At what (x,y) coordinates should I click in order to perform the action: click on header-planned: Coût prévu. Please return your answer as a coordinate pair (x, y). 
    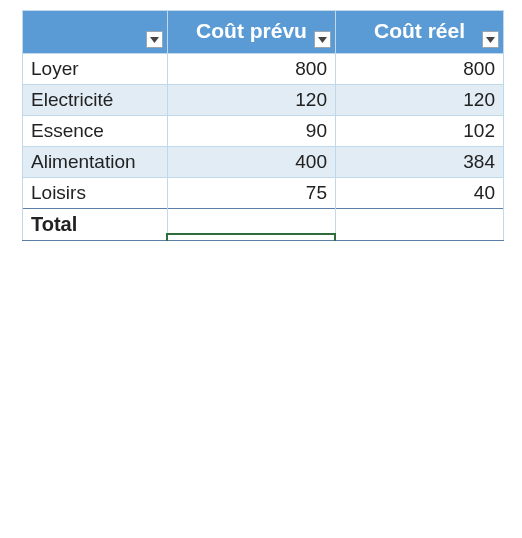
    Looking at the image, I should click on (252, 32).